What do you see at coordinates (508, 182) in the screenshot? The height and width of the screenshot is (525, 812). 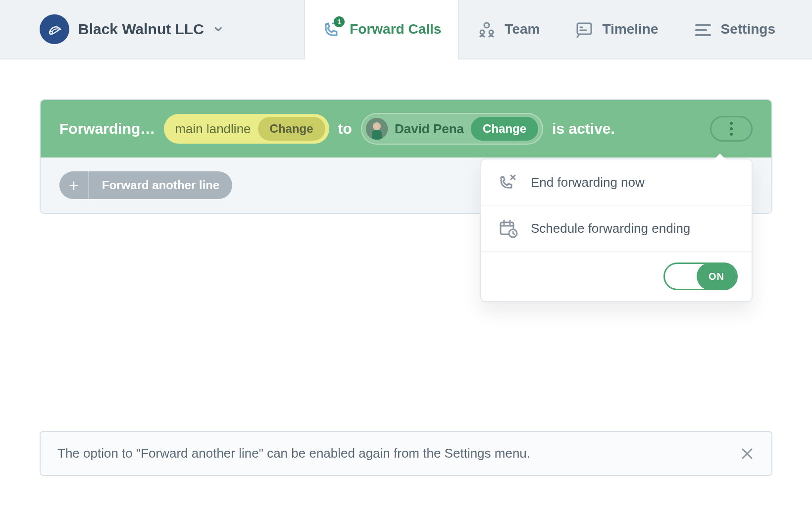 I see `phone-end-icon` at bounding box center [508, 182].